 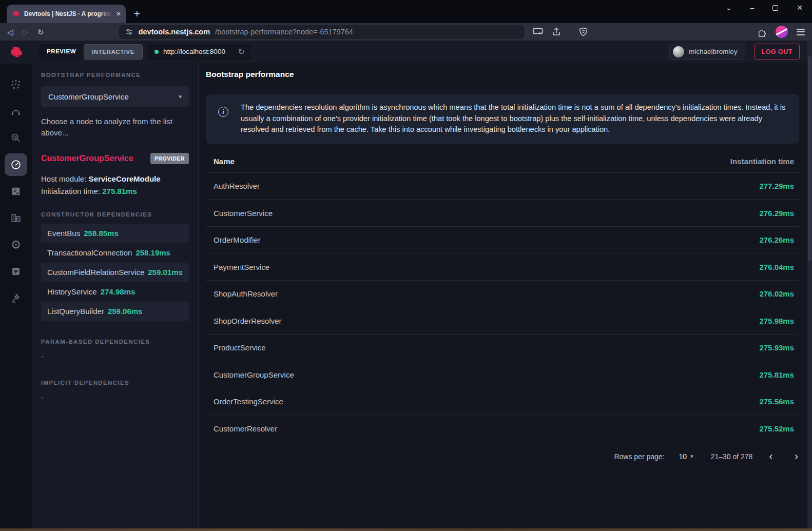 What do you see at coordinates (406, 11) in the screenshot?
I see `browser-titlebar: Devtools | NestJS - A progressive ✕ + ⌄ …` at bounding box center [406, 11].